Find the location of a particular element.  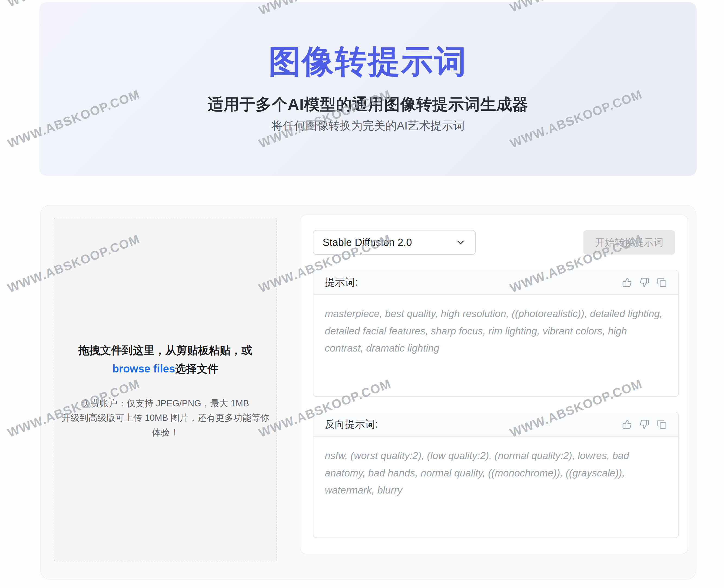

hero-subtitle: 适用于多个AI模型的通用图像转提示词生成器 is located at coordinates (368, 104).